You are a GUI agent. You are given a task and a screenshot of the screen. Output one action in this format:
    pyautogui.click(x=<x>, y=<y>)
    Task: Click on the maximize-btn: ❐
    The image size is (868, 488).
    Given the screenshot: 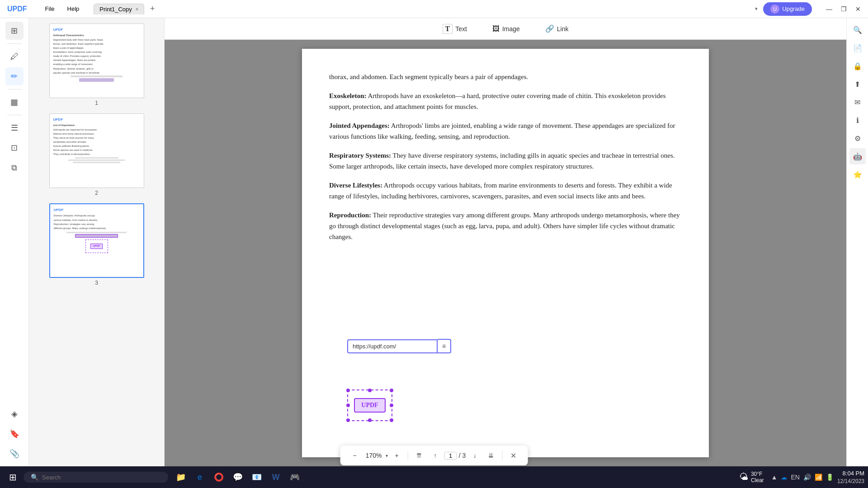 What is the action you would take?
    pyautogui.click(x=844, y=9)
    